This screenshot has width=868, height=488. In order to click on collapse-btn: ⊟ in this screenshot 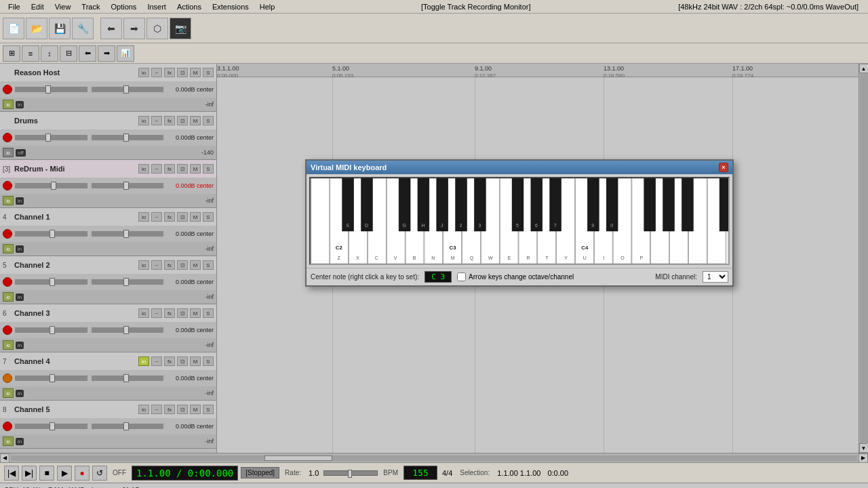, I will do `click(68, 54)`.